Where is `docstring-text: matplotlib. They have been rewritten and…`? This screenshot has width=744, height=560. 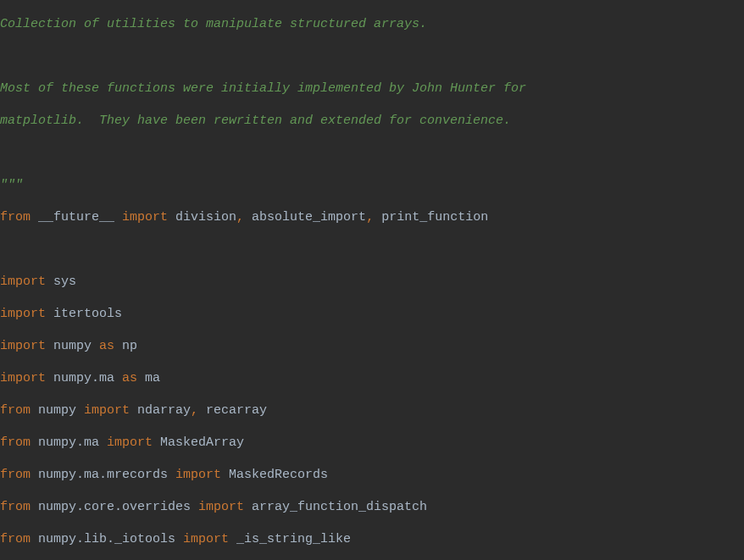 docstring-text: matplotlib. They have been rewritten and… is located at coordinates (256, 120).